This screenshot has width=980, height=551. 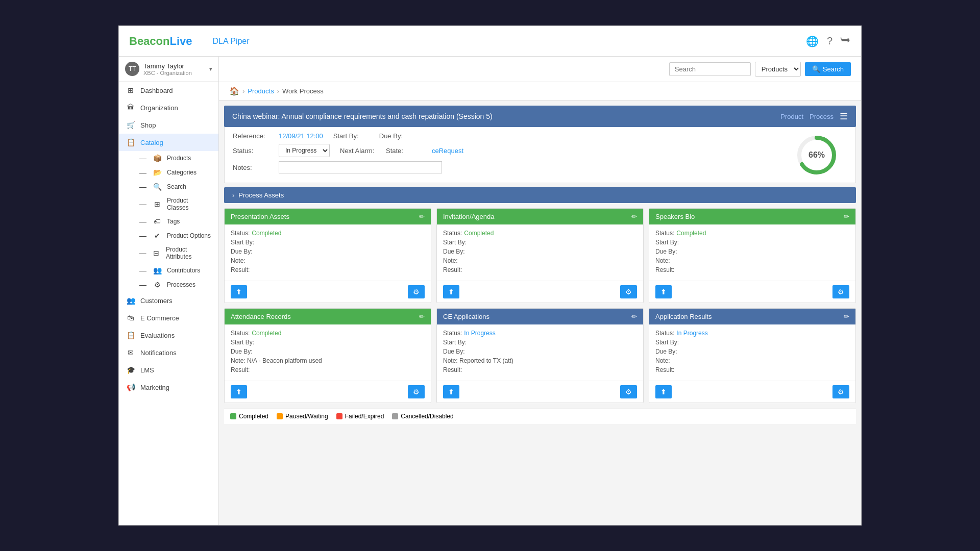 I want to click on legend-completed: Completed, so click(x=249, y=416).